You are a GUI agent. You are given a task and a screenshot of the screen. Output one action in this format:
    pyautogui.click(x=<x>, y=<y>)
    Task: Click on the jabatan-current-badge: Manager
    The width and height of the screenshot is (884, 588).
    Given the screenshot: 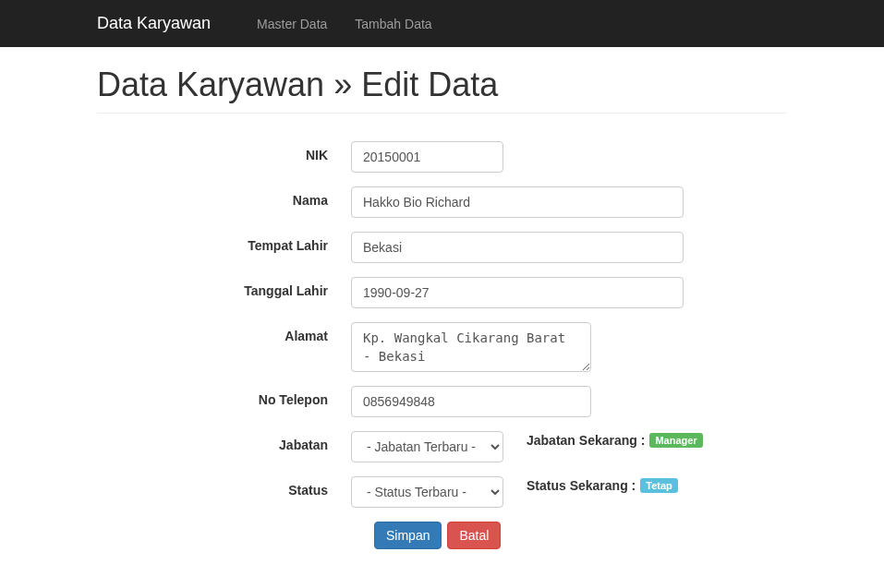 What is the action you would take?
    pyautogui.click(x=676, y=440)
    